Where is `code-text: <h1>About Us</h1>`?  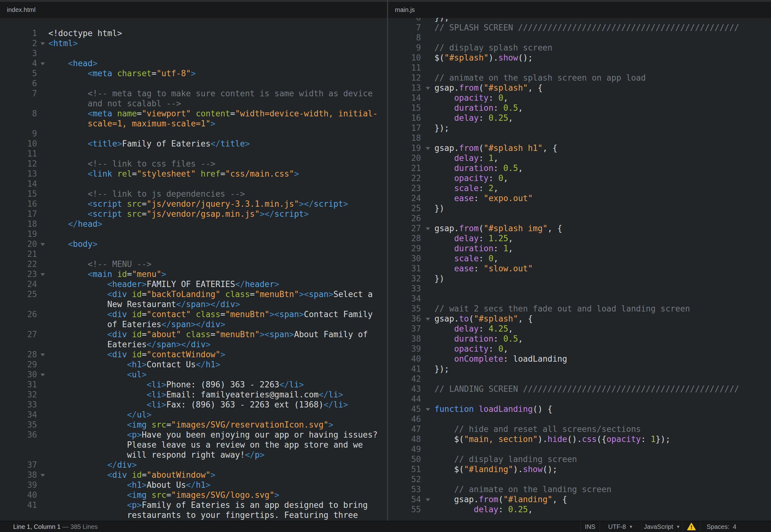
code-text: <h1>About Us</h1> is located at coordinates (129, 485).